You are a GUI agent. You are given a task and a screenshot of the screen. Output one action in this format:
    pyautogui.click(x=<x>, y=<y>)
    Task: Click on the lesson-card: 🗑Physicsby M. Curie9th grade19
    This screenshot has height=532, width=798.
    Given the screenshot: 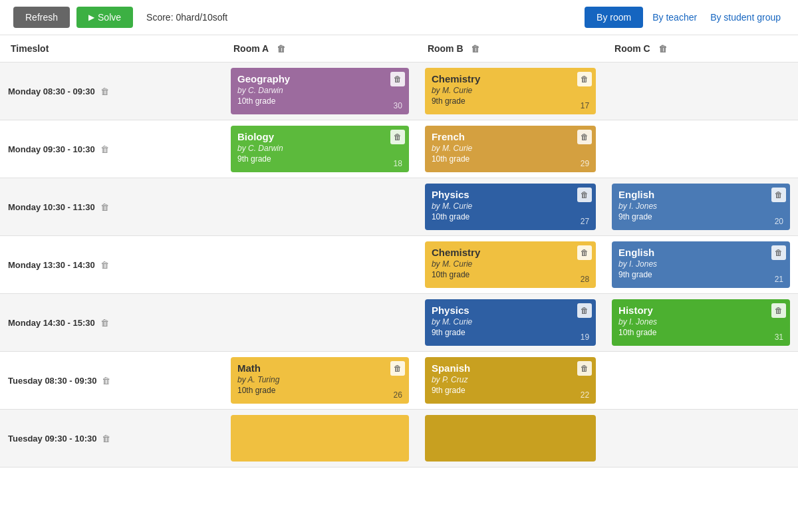 What is the action you would take?
    pyautogui.click(x=511, y=323)
    